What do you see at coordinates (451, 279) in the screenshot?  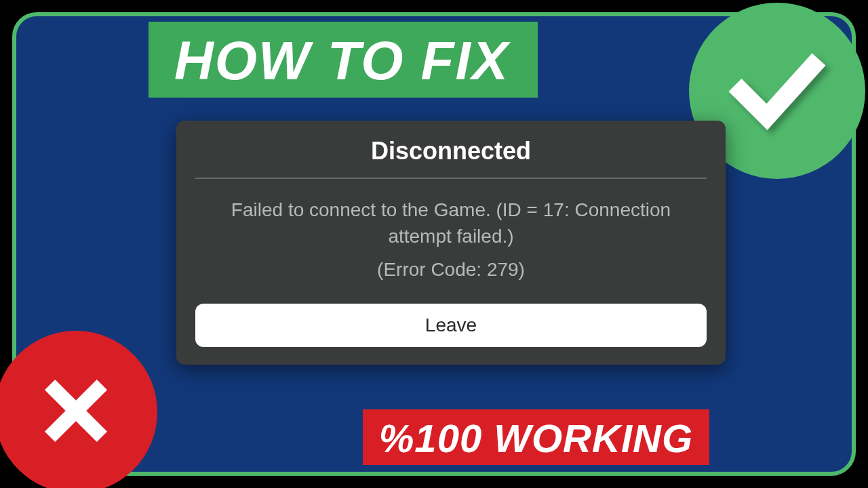 I see `dialog-error-code: (Error Code: 279)` at bounding box center [451, 279].